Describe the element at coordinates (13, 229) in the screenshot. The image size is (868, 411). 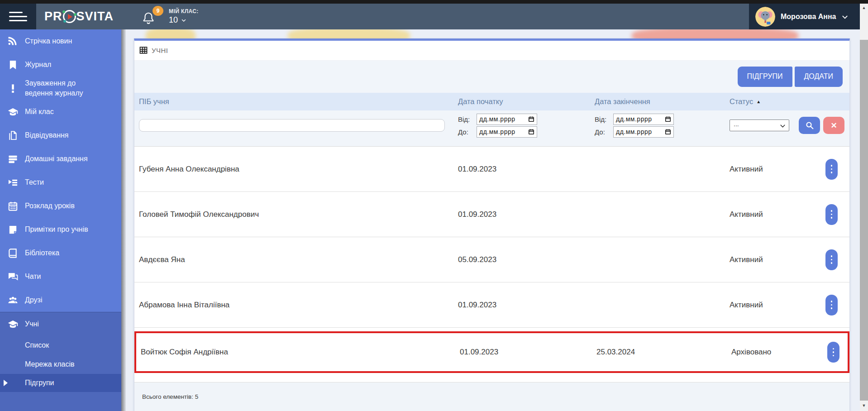
I see `note-icon` at that location.